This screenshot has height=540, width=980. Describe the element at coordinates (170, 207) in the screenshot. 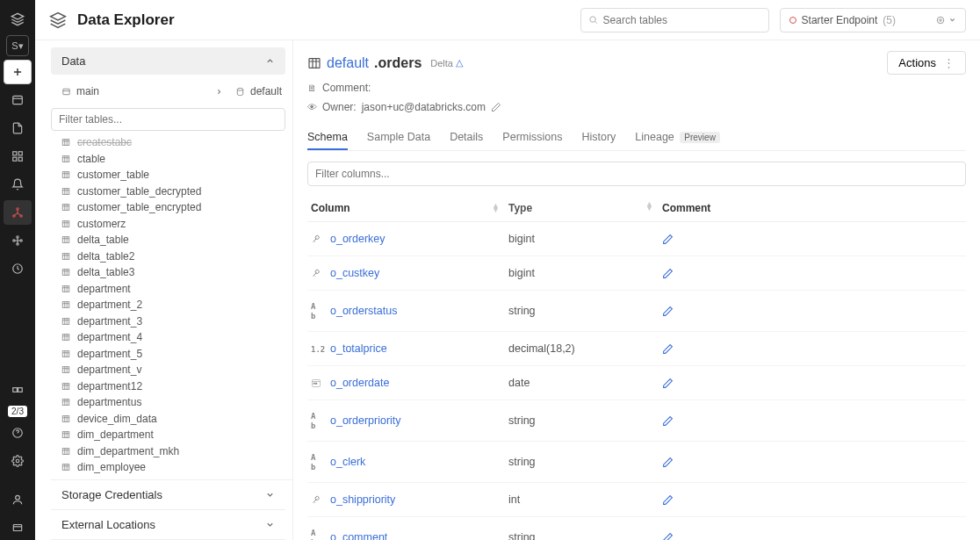

I see `table-item: customer_table_encrypted` at that location.